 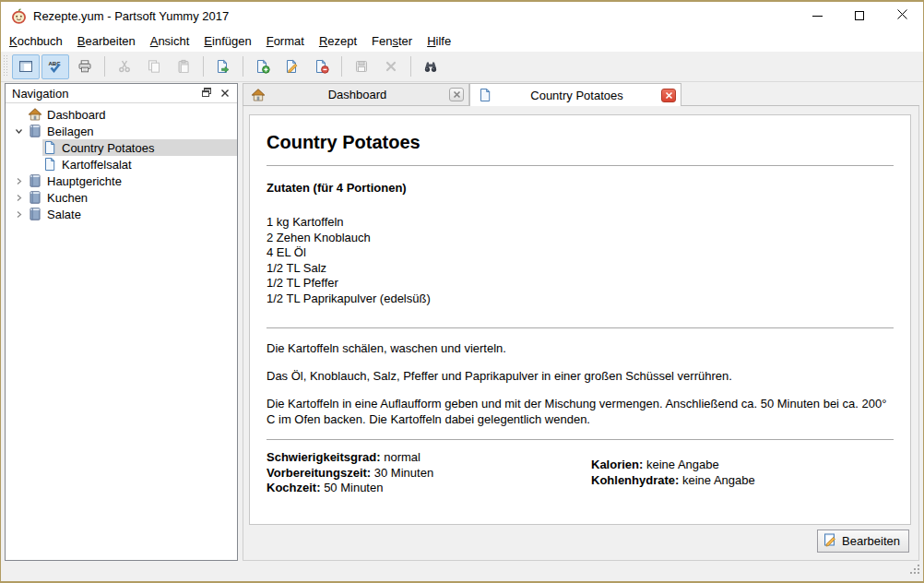 I want to click on recipe-title: Country Potatoes, so click(x=580, y=142).